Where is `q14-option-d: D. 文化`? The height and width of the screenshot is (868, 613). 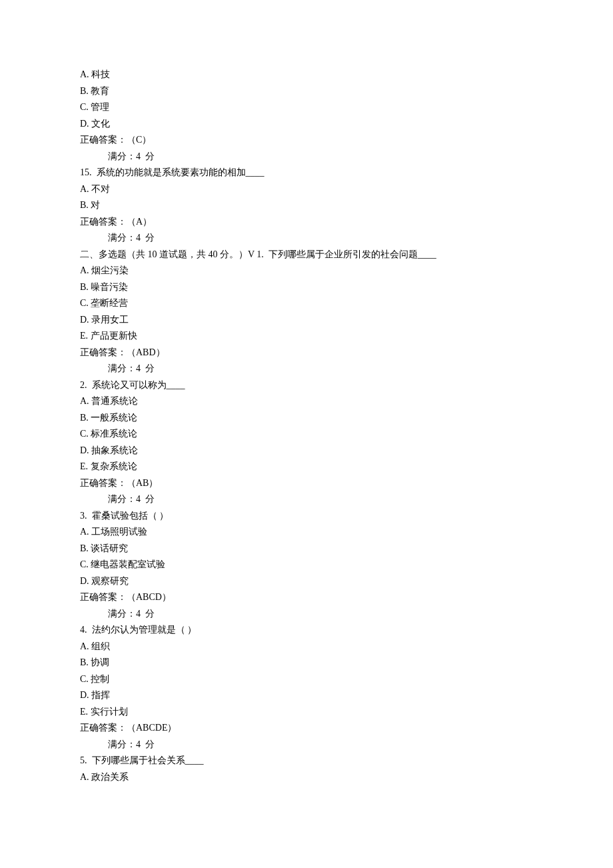
q14-option-d: D. 文化 is located at coordinates (306, 124).